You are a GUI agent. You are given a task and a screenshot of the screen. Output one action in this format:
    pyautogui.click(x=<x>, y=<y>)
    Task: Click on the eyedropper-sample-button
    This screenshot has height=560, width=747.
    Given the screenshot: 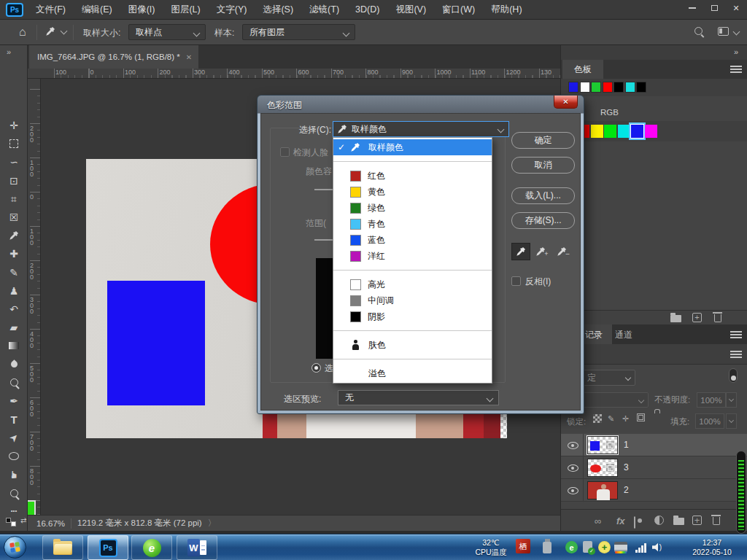 What is the action you would take?
    pyautogui.click(x=521, y=252)
    